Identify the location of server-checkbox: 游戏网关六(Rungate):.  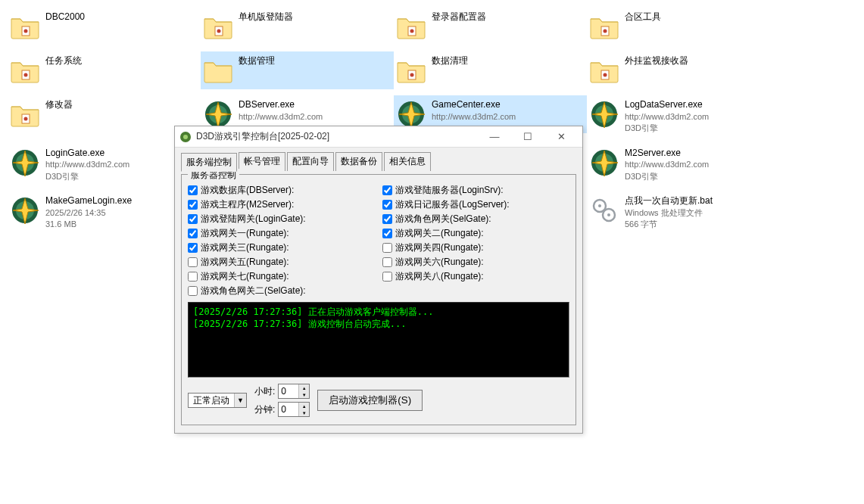
(476, 262).